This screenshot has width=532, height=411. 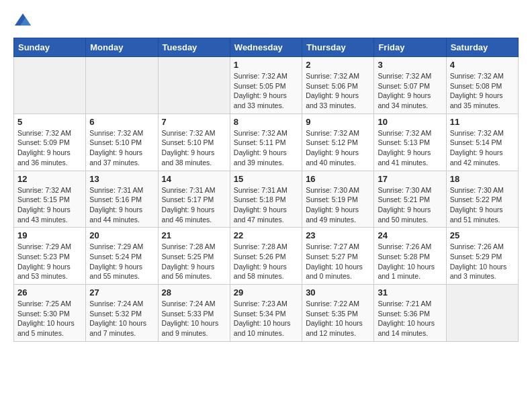 What do you see at coordinates (410, 86) in the screenshot?
I see `calendar-cell: 3Sunrise: 7:32 AM Sunset: 5:07 PM Daylig…` at bounding box center [410, 86].